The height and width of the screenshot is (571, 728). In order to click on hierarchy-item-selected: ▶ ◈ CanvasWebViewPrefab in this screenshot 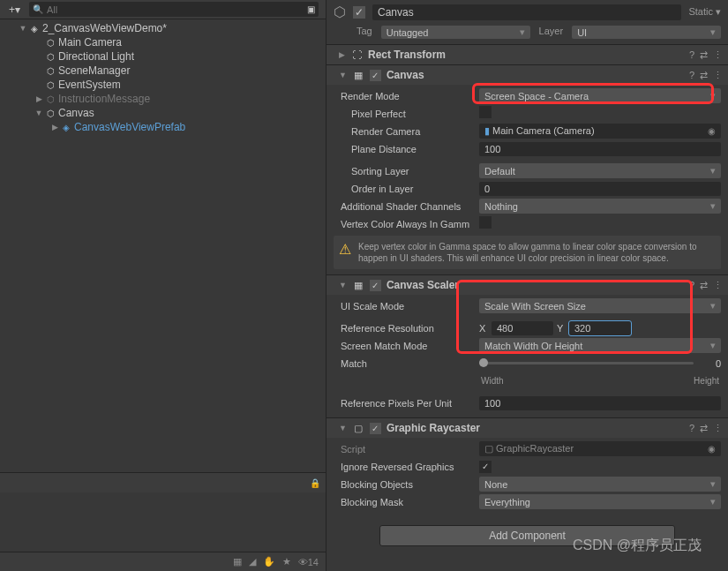, I will do `click(162, 127)`.